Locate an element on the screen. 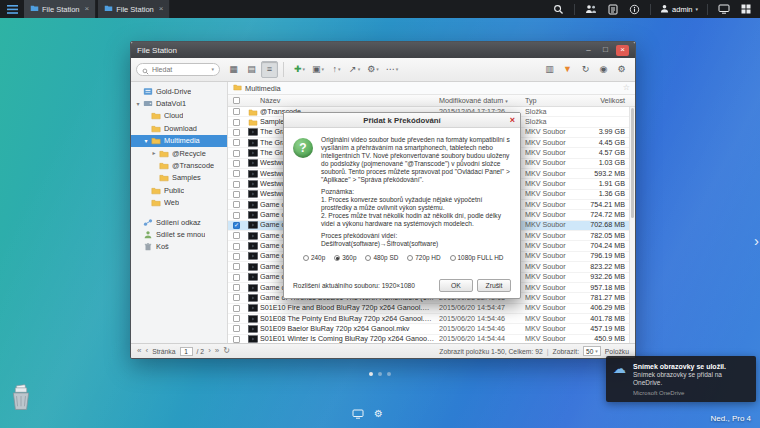 The image size is (760, 428). filter-button: ▼ is located at coordinates (568, 70).